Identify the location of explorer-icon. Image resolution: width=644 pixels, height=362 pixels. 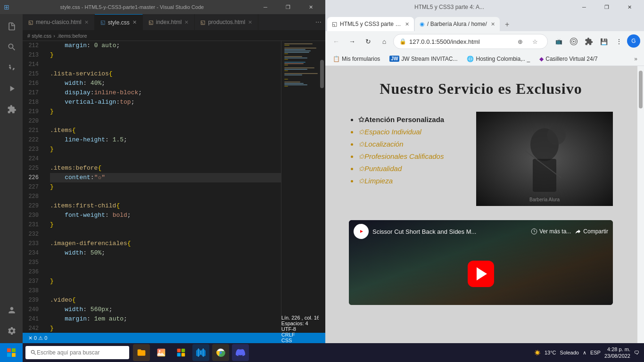
(11, 26).